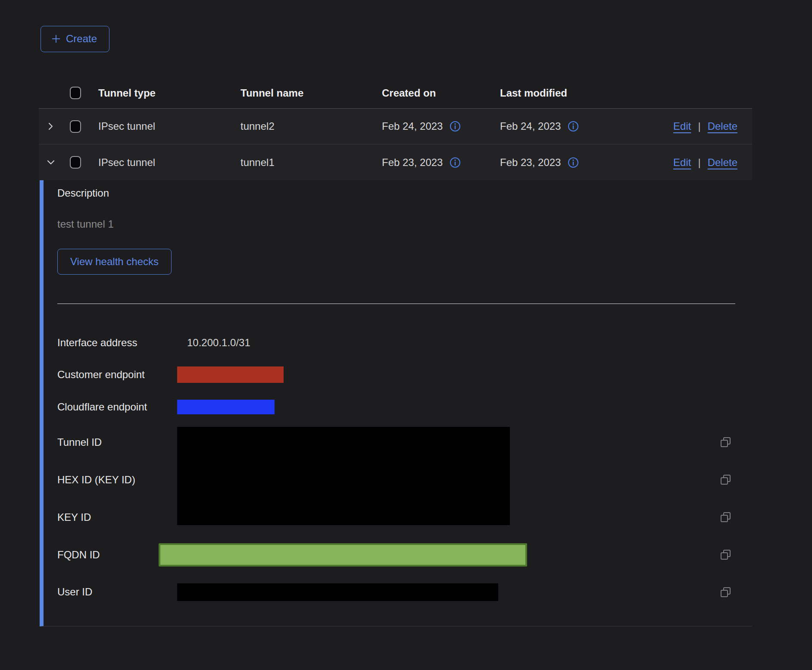  I want to click on tunnel-name-cell: tunnel2, so click(306, 126).